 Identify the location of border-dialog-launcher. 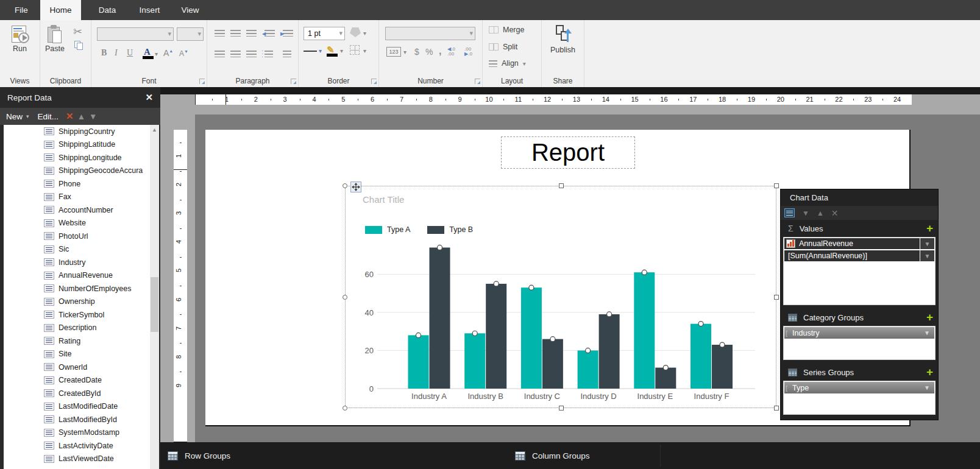
(374, 82).